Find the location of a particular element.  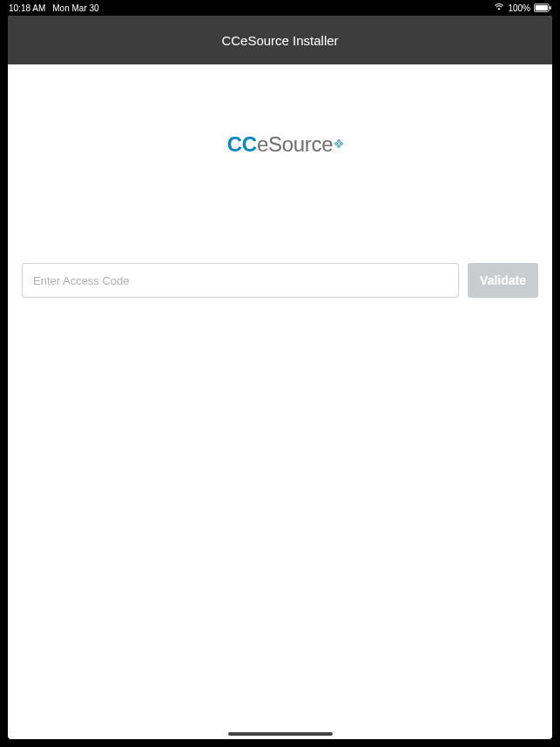

logo-cc: CC is located at coordinates (242, 145).